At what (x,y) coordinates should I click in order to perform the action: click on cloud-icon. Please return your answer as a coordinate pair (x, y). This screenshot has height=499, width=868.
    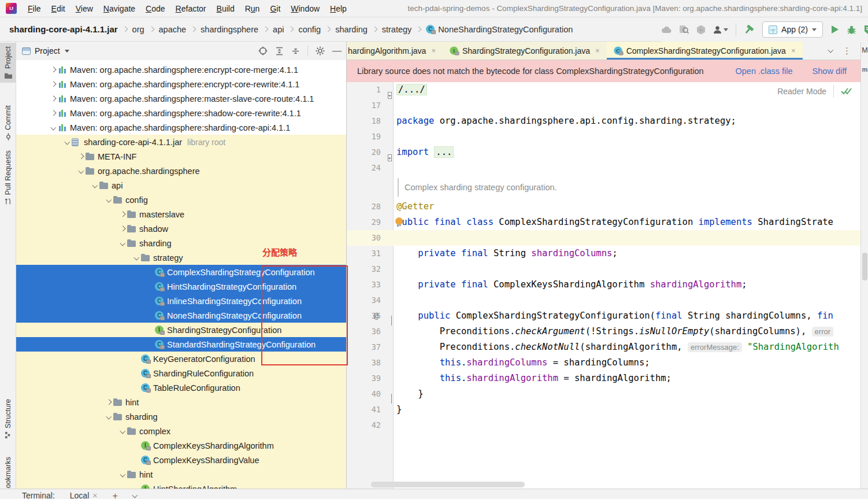
    Looking at the image, I should click on (666, 30).